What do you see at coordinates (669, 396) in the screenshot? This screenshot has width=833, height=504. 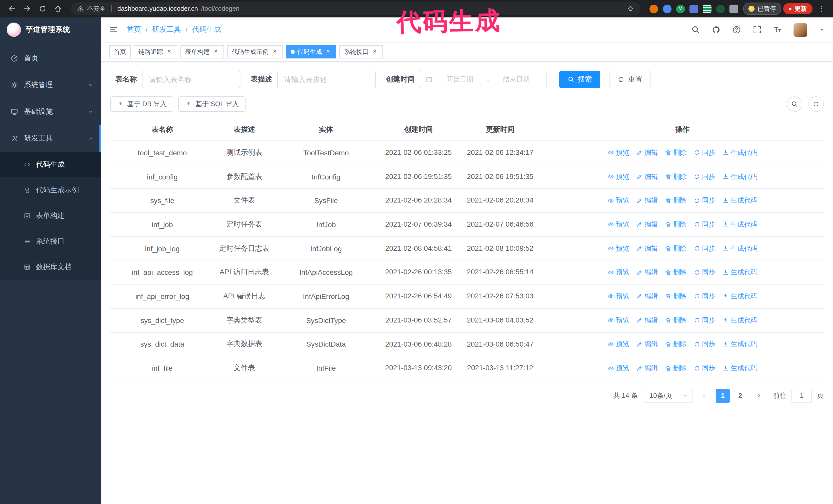 I see `page-size-select: 10条/页` at bounding box center [669, 396].